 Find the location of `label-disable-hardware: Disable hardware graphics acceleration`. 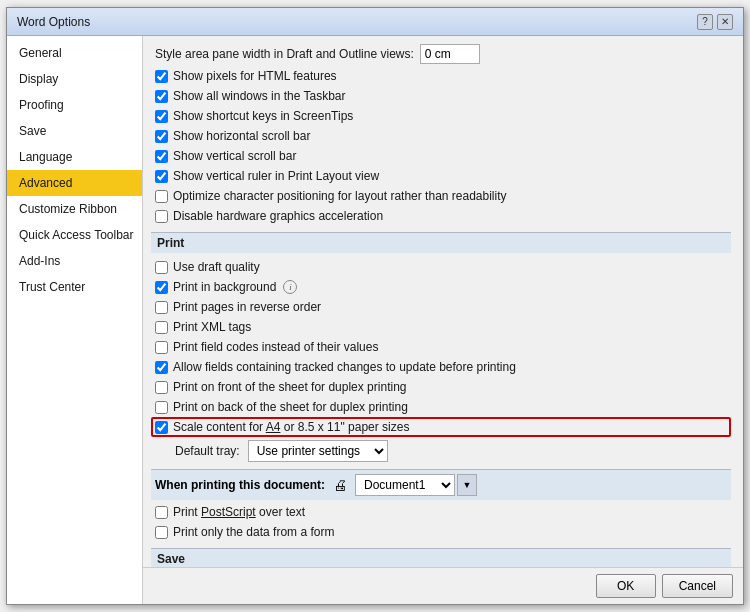

label-disable-hardware: Disable hardware graphics acceleration is located at coordinates (278, 216).